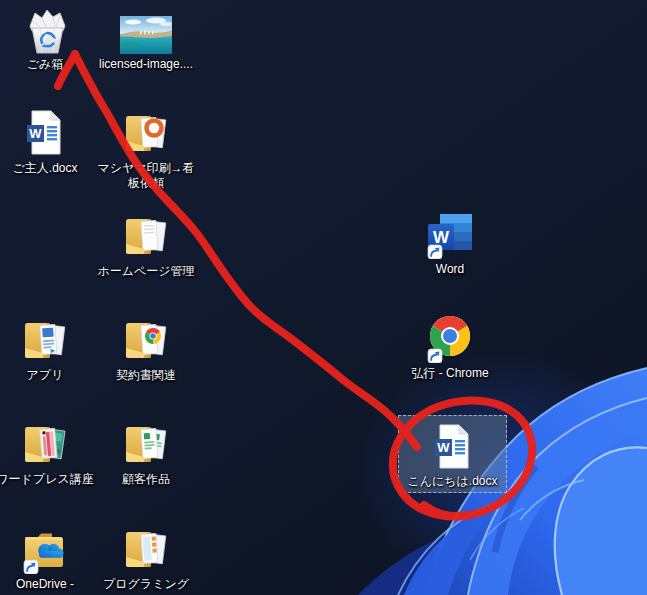 This screenshot has height=595, width=647. I want to click on word-app-icon: W, so click(450, 234).